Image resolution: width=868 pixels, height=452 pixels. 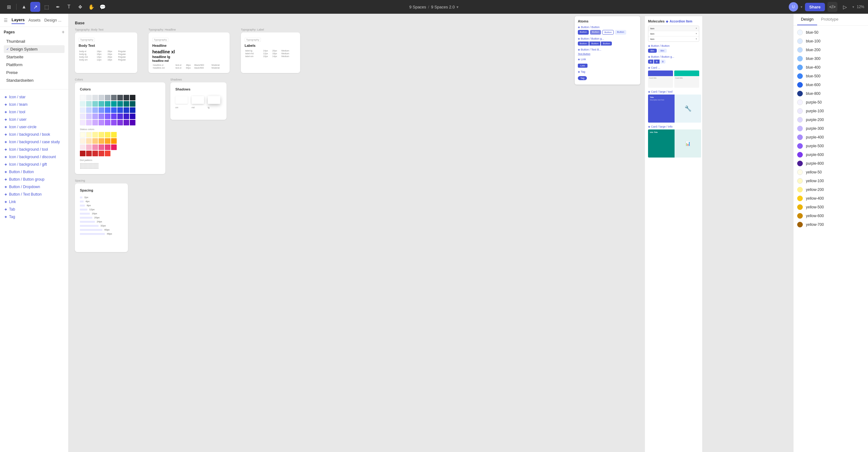 What do you see at coordinates (15, 57) in the screenshot?
I see `page-label-startseite: Startseite` at bounding box center [15, 57].